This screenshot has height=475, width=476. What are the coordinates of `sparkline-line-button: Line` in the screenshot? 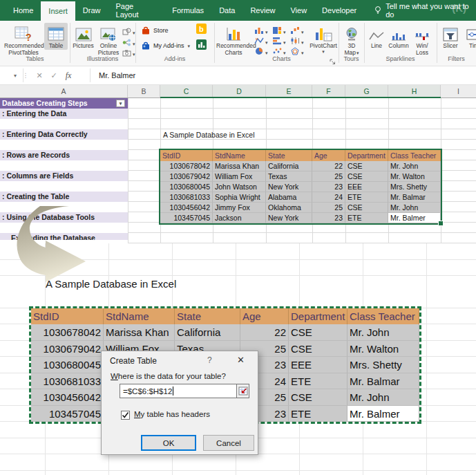 It's located at (377, 36).